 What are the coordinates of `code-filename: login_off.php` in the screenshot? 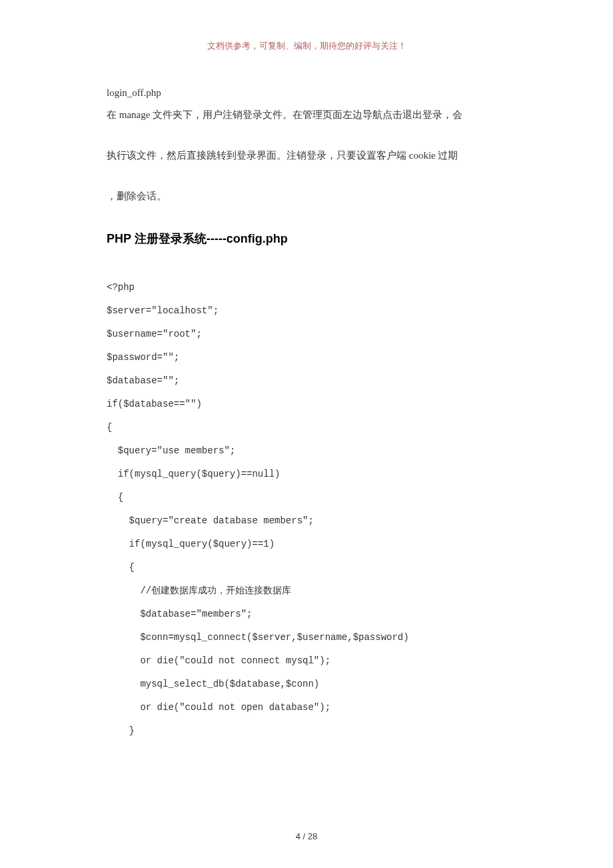 It's located at (306, 93).